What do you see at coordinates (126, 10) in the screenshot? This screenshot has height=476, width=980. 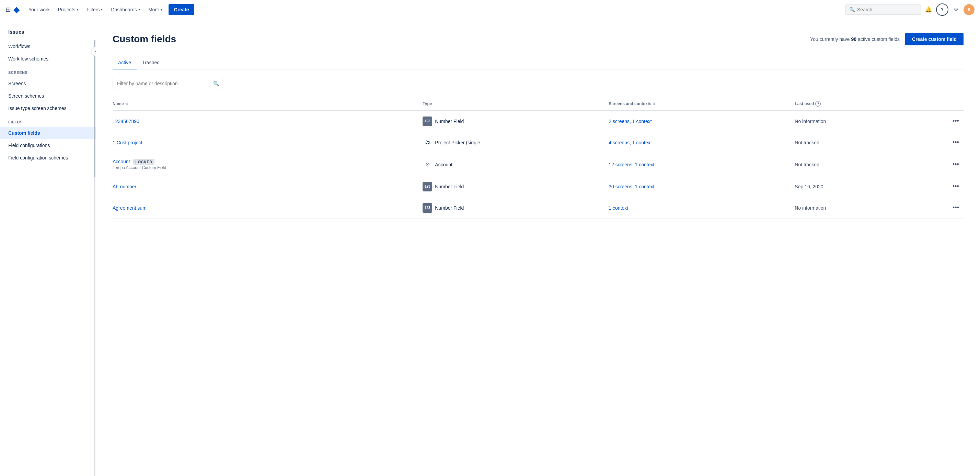 I see `nav-dashboards: Dashboards ▾` at bounding box center [126, 10].